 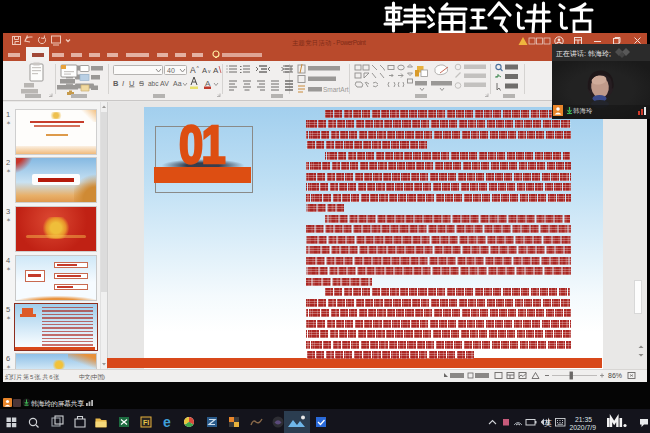 I want to click on svg-text: 21:35, so click(x=584, y=420).